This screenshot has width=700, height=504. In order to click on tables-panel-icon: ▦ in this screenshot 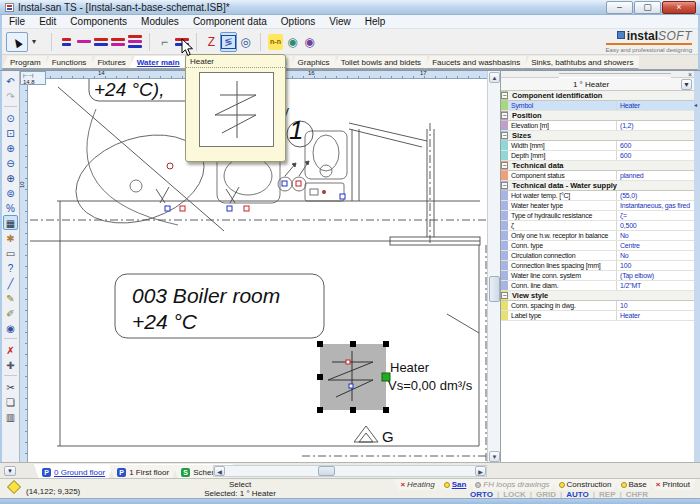, I will do `click(10, 222)`.